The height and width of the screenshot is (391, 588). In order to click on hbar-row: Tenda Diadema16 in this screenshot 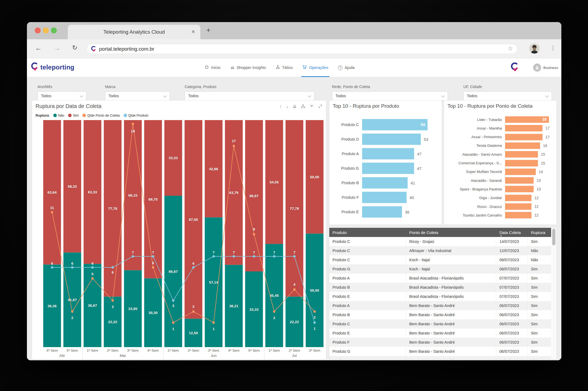, I will do `click(497, 146)`.